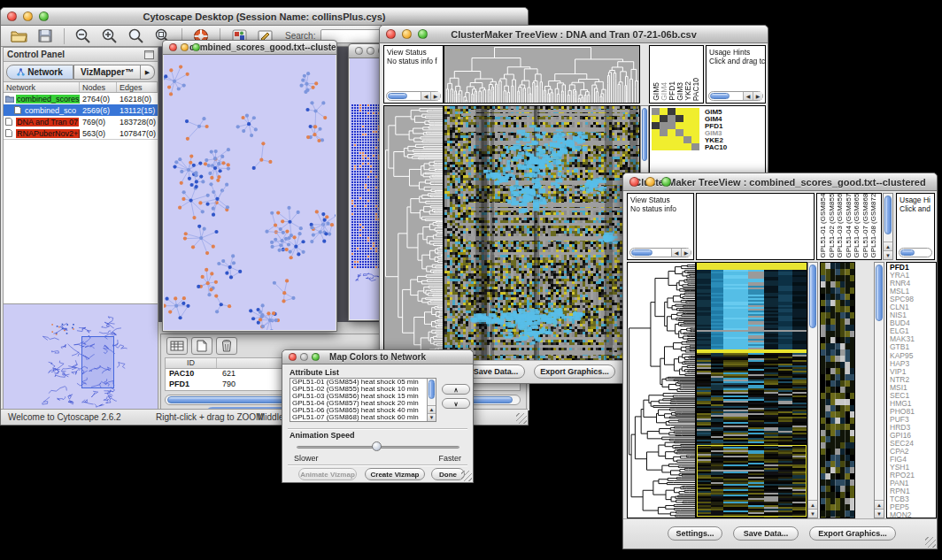 This screenshot has width=942, height=560. What do you see at coordinates (137, 134) in the screenshot?
I see `network-edges-count: 107847(0)` at bounding box center [137, 134].